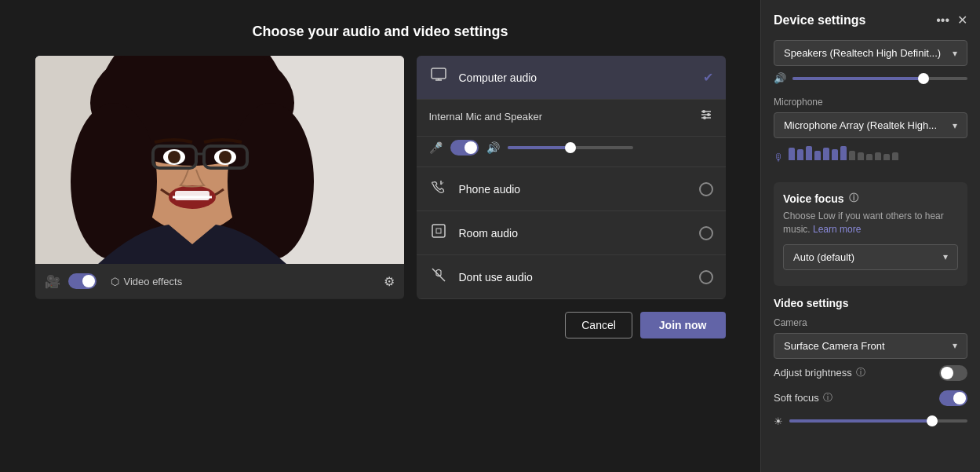 The height and width of the screenshot is (472, 980). Describe the element at coordinates (439, 188) in the screenshot. I see `phone-audio-icon` at that location.